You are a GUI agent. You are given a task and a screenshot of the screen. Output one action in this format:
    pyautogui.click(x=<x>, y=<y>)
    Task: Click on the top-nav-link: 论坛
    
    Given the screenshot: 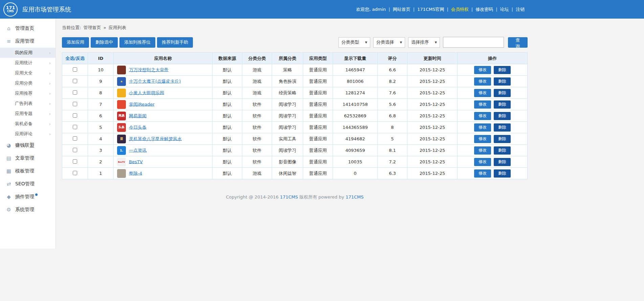 What is the action you would take?
    pyautogui.click(x=505, y=9)
    